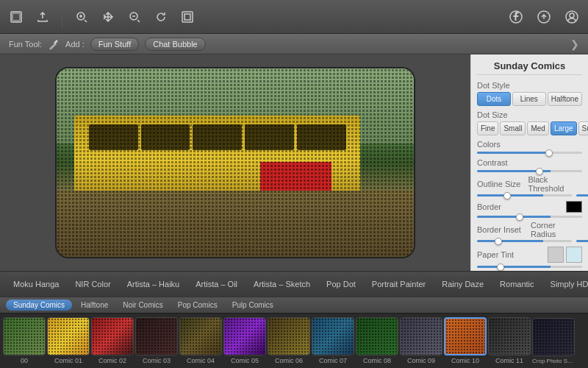  Describe the element at coordinates (36, 284) in the screenshot. I see `filter-moku-hanga: Moku Hanga` at that location.